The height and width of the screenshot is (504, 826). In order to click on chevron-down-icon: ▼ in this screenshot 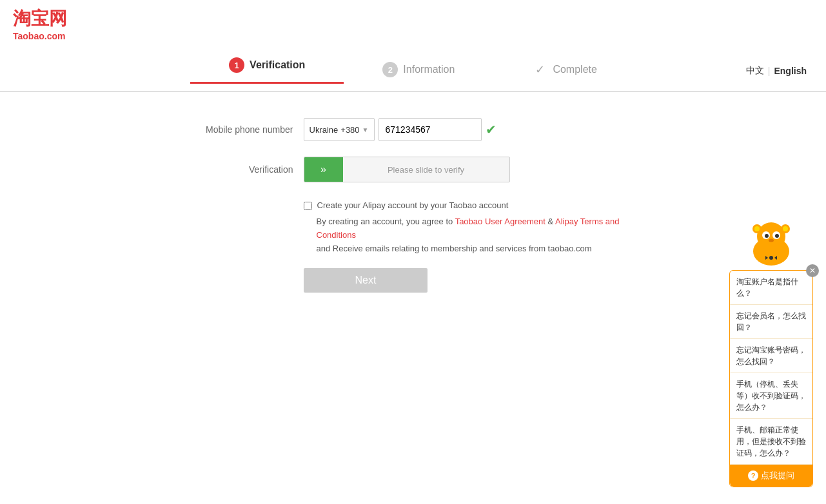, I will do `click(366, 130)`.